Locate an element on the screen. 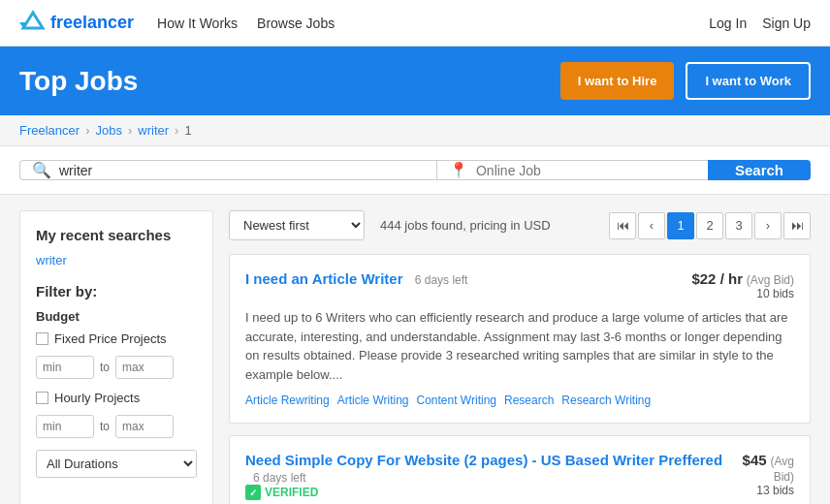 This screenshot has height=504, width=830. nav-browse-jobs: Browse Jobs is located at coordinates (296, 23).